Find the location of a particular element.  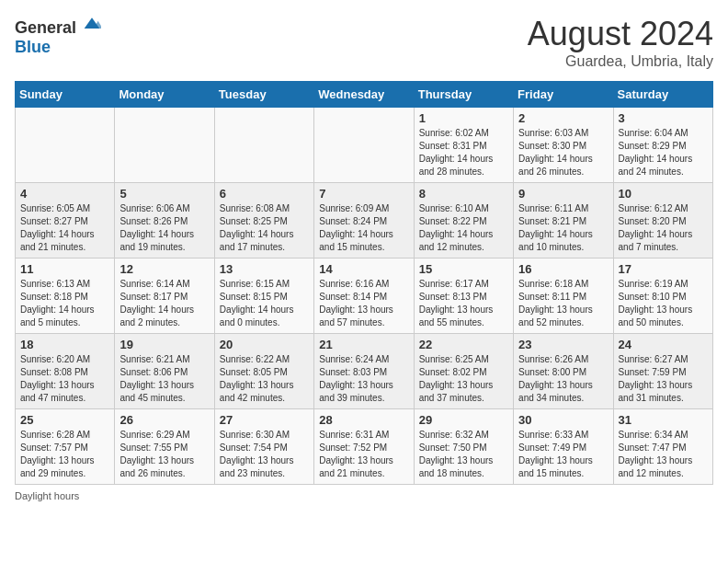

calendar-cell: 29Sunrise: 6:32 AM Sunset: 7:50 PM Dayli… is located at coordinates (463, 447).